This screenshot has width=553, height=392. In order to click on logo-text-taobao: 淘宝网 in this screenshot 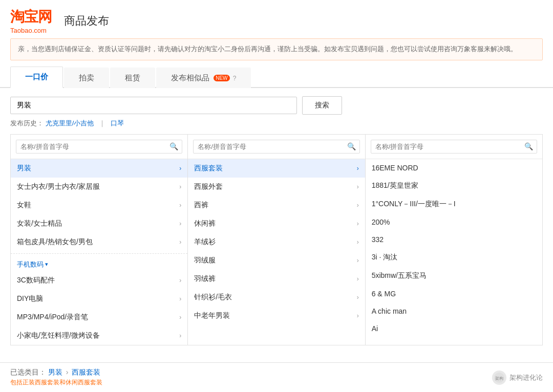, I will do `click(31, 17)`.